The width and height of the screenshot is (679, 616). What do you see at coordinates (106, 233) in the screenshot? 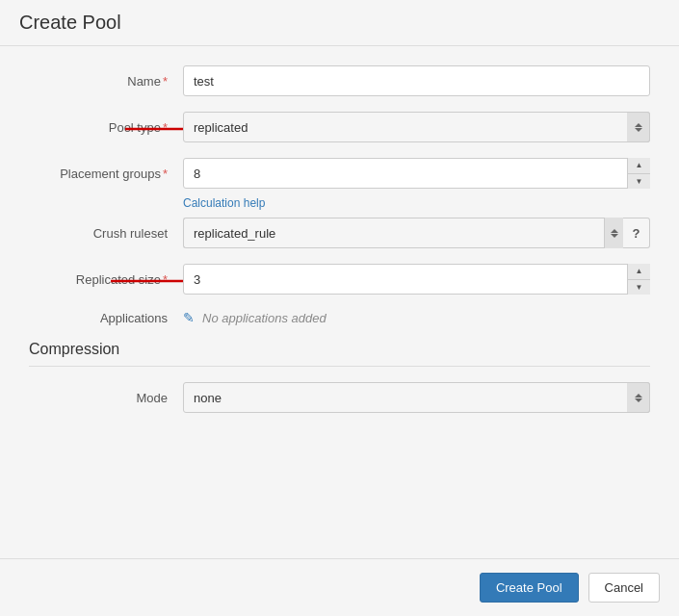
I see `crush-ruleset-label: Crush ruleset` at bounding box center [106, 233].